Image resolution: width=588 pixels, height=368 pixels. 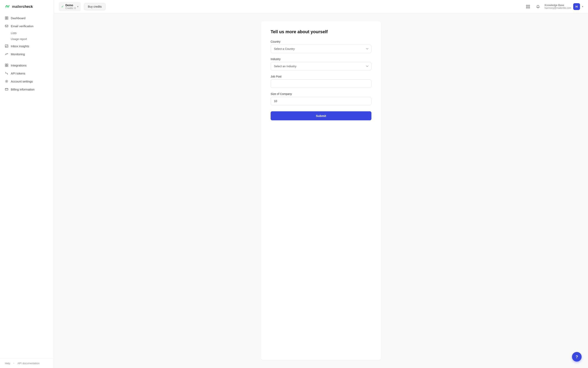 What do you see at coordinates (321, 101) in the screenshot?
I see `company-size-input` at bounding box center [321, 101].